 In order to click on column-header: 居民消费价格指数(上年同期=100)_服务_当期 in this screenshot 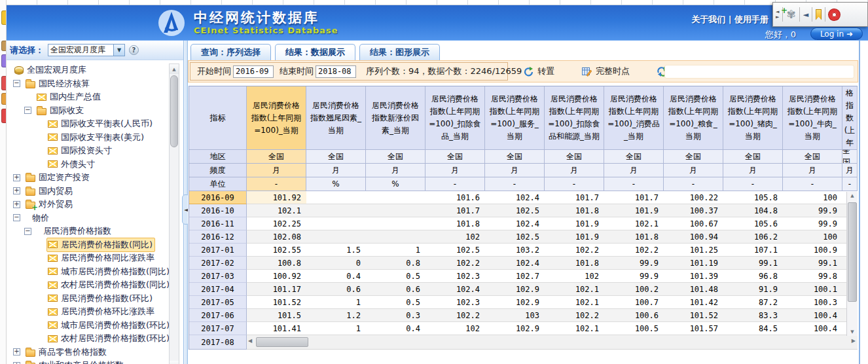, I will do `click(515, 118)`.